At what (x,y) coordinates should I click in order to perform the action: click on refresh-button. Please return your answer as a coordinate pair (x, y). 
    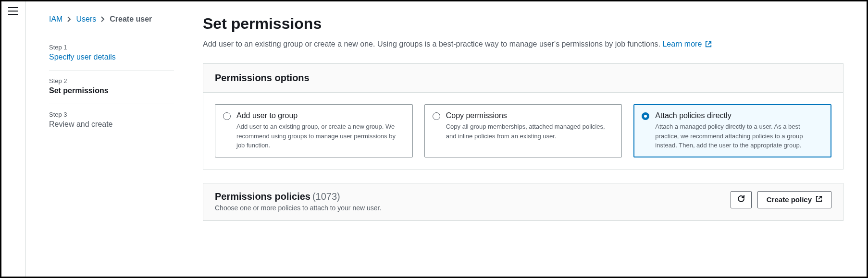
    Looking at the image, I should click on (741, 200).